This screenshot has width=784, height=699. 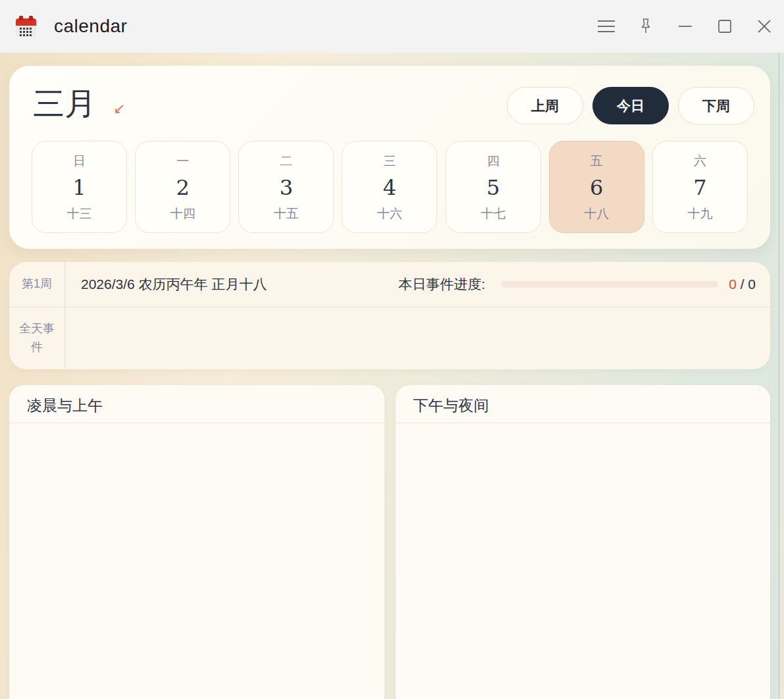 What do you see at coordinates (685, 26) in the screenshot?
I see `minimize-icon` at bounding box center [685, 26].